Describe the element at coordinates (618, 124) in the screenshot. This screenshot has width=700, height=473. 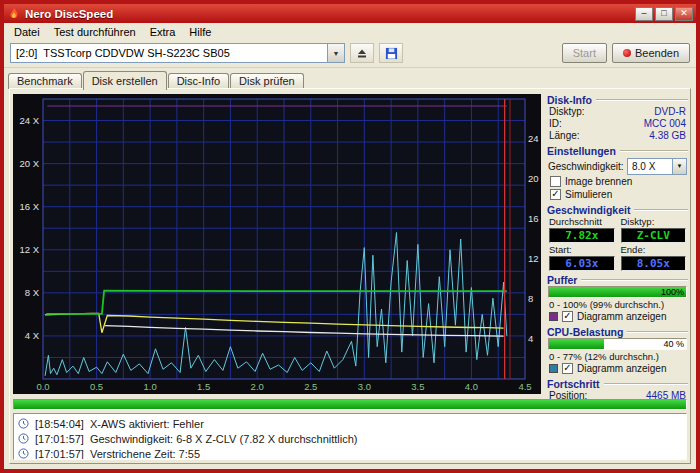
I see `info-row: ID:MCC 004` at that location.